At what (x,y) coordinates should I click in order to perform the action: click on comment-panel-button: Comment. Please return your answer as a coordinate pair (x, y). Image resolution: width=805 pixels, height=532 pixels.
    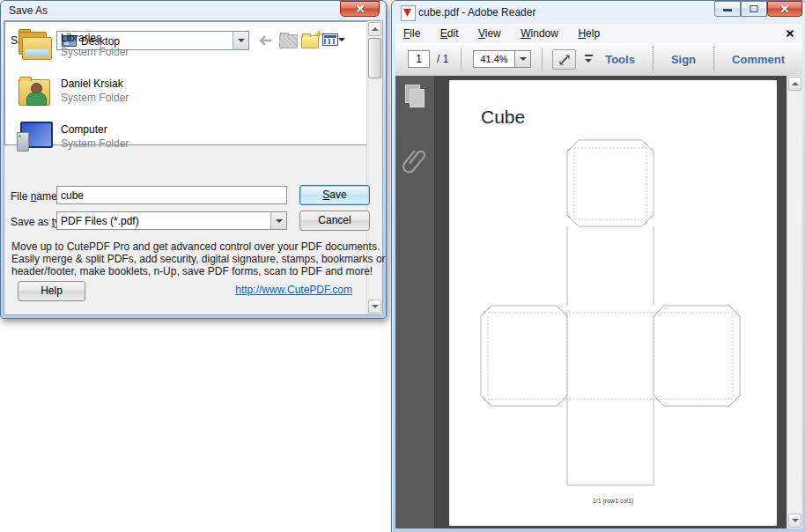
    Looking at the image, I should click on (757, 60).